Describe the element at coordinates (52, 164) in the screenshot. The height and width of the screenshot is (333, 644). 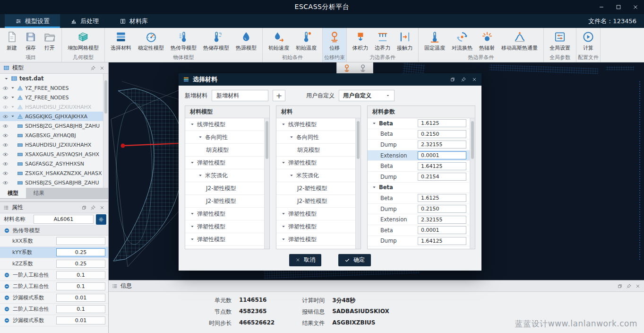
I see `tree-item: SAGFASGZ_ASYHHXSN` at that location.